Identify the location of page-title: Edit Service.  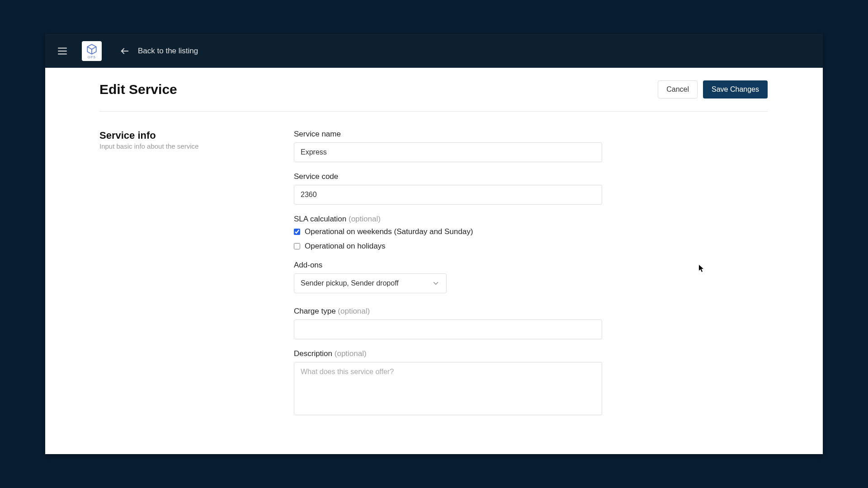
(138, 89).